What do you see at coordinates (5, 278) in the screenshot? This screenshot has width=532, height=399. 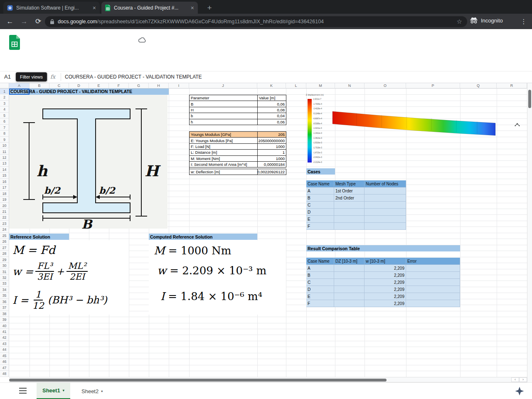 I see `row-header-32: 32` at bounding box center [5, 278].